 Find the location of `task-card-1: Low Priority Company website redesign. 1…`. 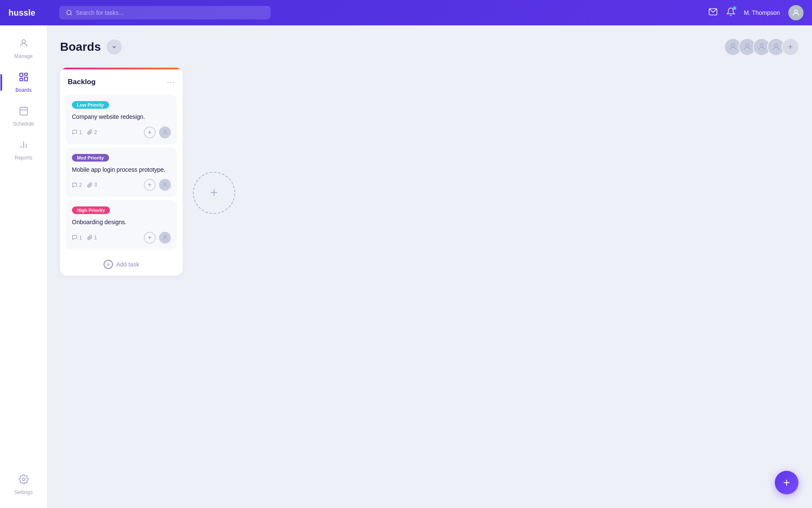

task-card-1: Low Priority Company website redesign. 1… is located at coordinates (121, 119).